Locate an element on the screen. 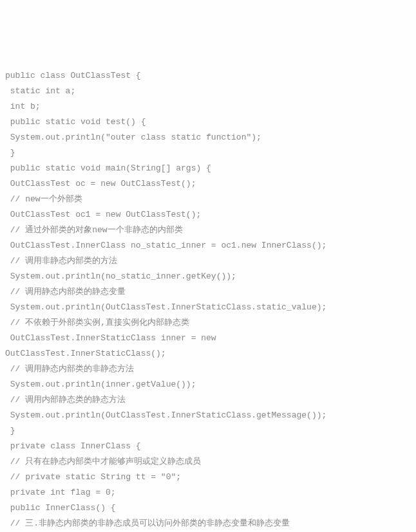 Image resolution: width=416 pixels, height=532 pixels. code-line: // private static String tt = "0"; is located at coordinates (208, 477).